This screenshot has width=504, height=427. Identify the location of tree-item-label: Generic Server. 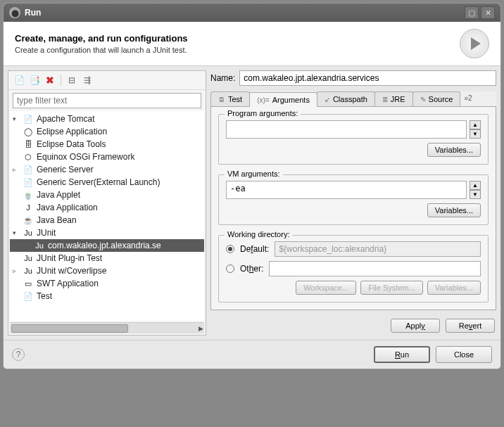
(65, 170).